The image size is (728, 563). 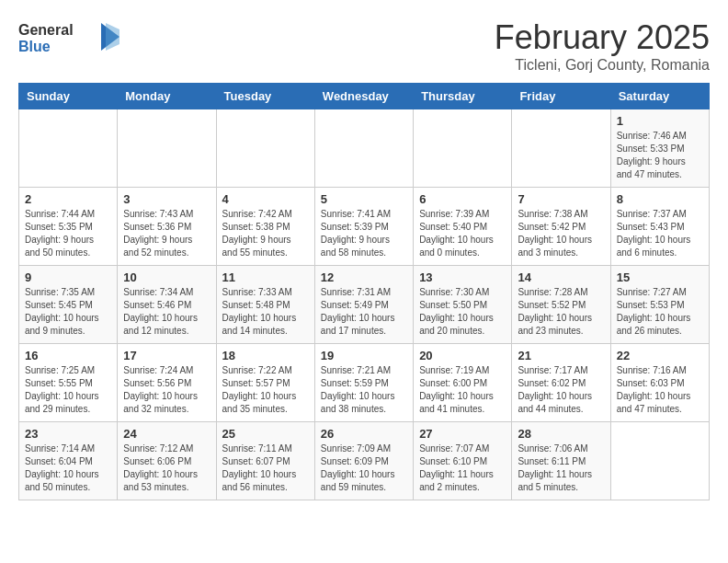 What do you see at coordinates (68, 383) in the screenshot?
I see `calendar-cell: 16Sunrise: 7:25 AM Sunset: 5:55 PM Dayli…` at bounding box center [68, 383].